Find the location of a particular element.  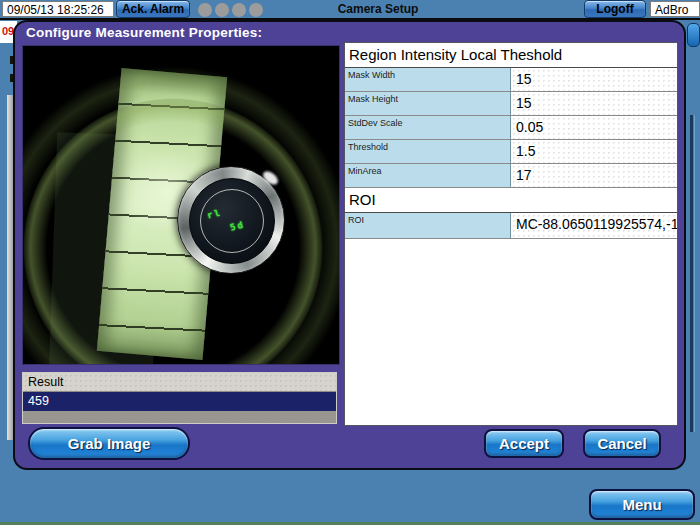

background-window-edge-right is located at coordinates (692, 274).